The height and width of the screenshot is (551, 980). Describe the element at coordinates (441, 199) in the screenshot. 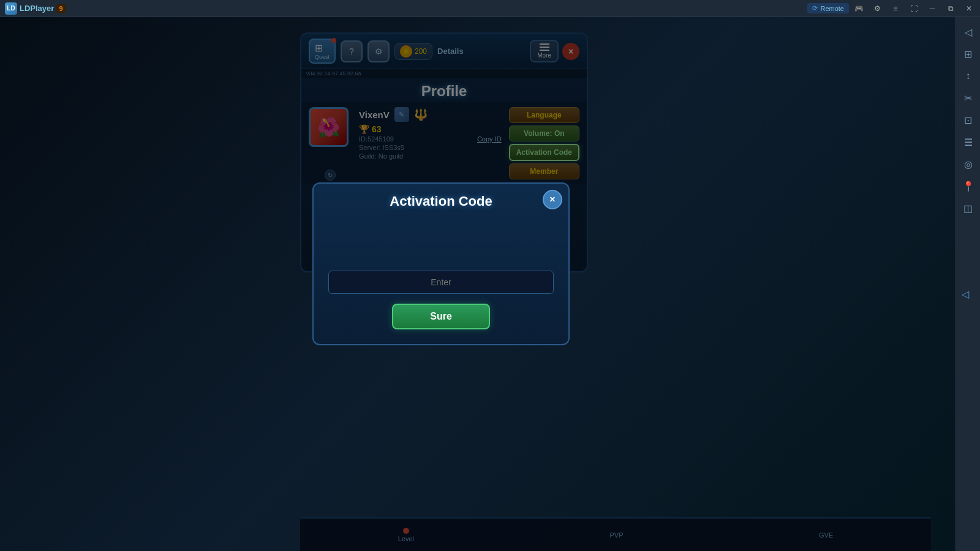

I see `modal-header: Activation Code ×` at that location.